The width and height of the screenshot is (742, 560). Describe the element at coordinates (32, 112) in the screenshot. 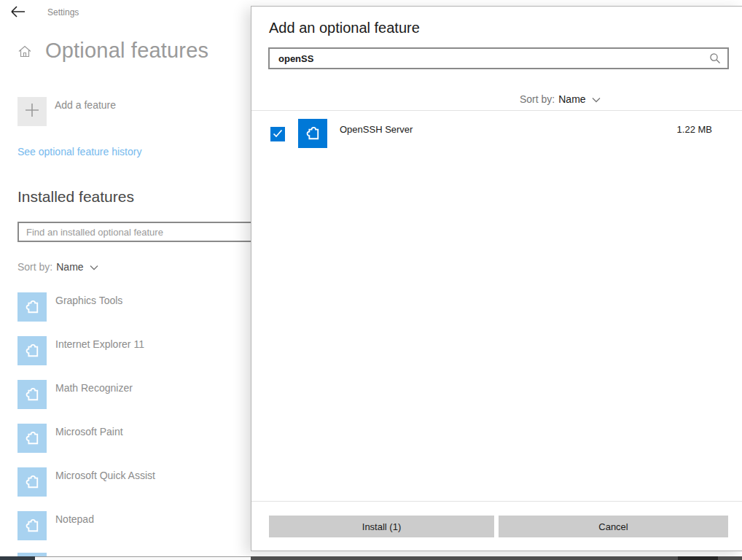

I see `plus-icon` at that location.